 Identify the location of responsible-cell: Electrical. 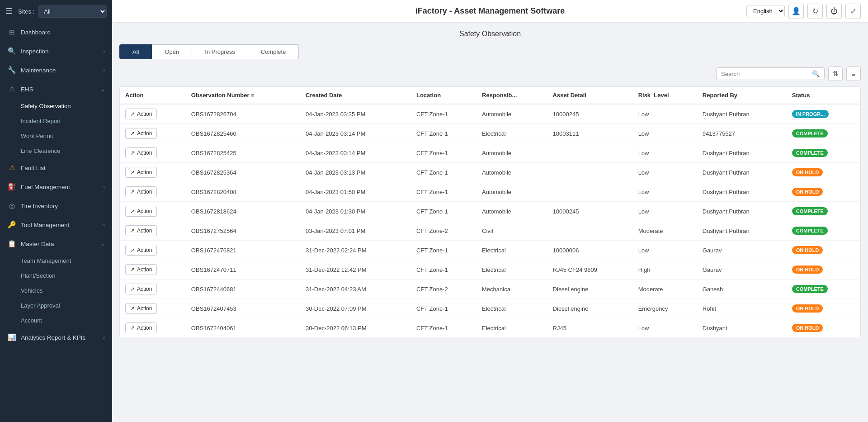
(512, 251).